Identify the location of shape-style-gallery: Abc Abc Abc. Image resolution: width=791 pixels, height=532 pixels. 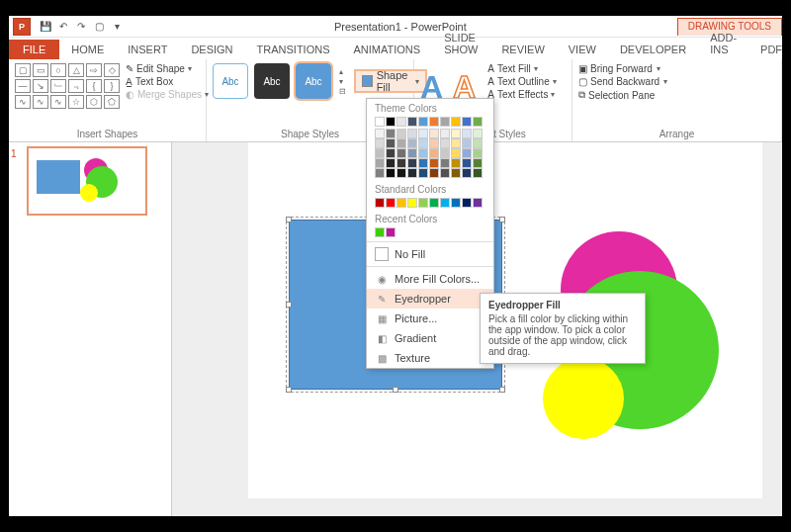
(272, 81).